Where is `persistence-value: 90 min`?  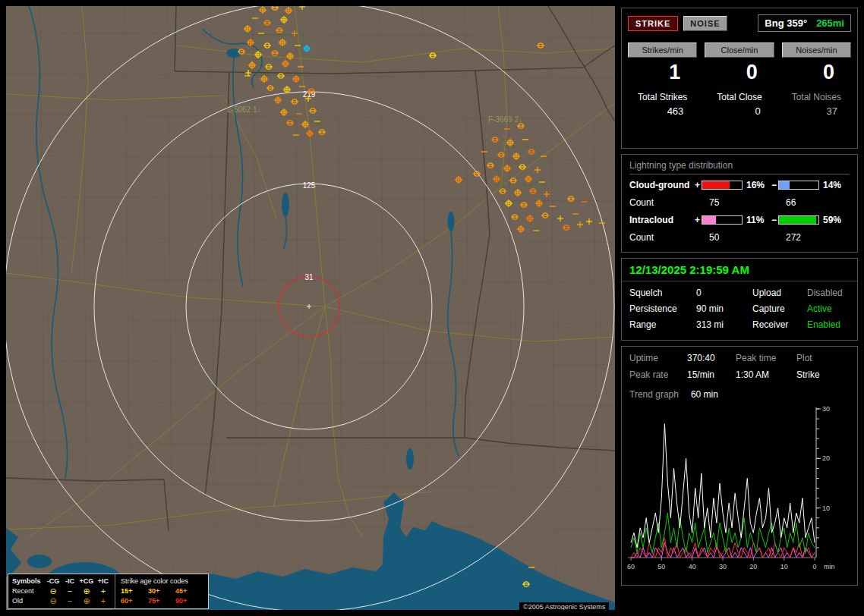 persistence-value: 90 min is located at coordinates (724, 309).